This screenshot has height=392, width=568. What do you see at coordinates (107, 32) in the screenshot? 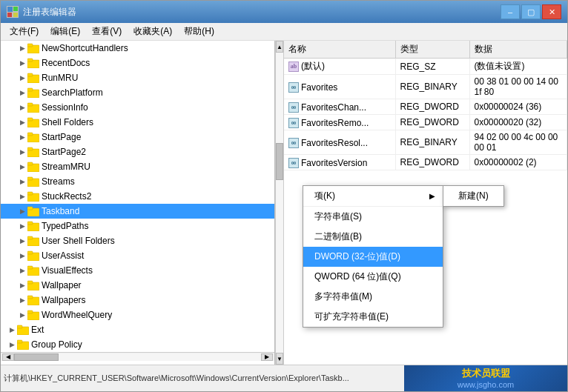
I see `menu-view: 查看(V)` at bounding box center [107, 32].